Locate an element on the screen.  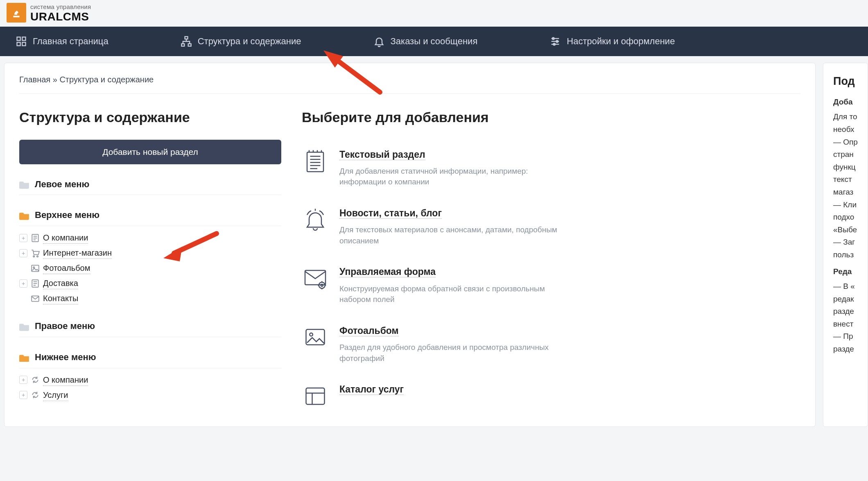
help-line: внест is located at coordinates (850, 324).